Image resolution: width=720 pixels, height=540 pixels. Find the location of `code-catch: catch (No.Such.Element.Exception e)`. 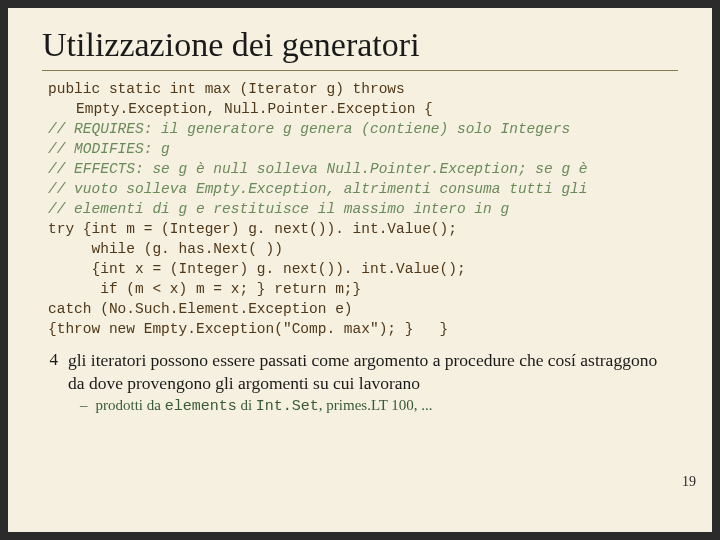

code-catch: catch (No.Such.Element.Exception e) is located at coordinates (363, 309).